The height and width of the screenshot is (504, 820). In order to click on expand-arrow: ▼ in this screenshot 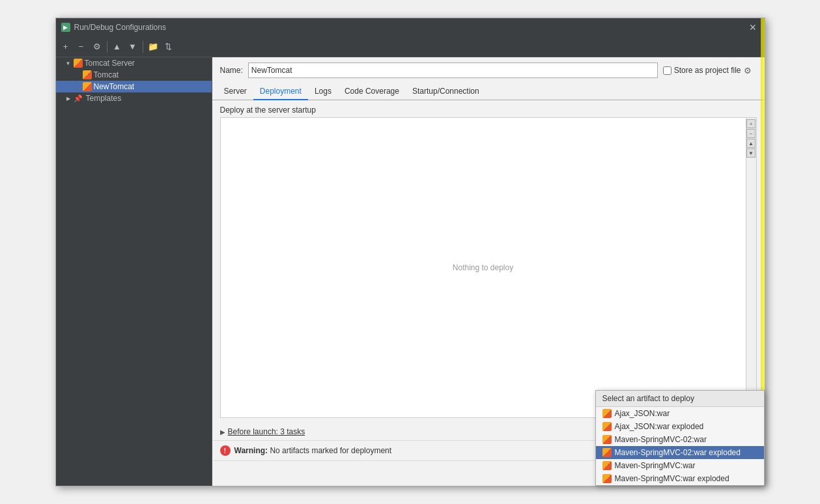, I will do `click(68, 63)`.